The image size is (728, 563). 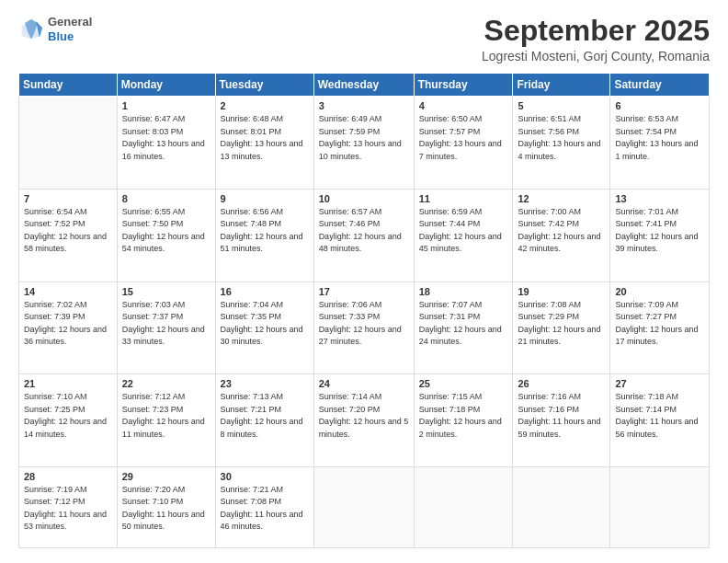 I want to click on calendar-cell: 8Sunrise: 6:55 AMSunset: 7:50 PMDaylight…, so click(x=165, y=236).